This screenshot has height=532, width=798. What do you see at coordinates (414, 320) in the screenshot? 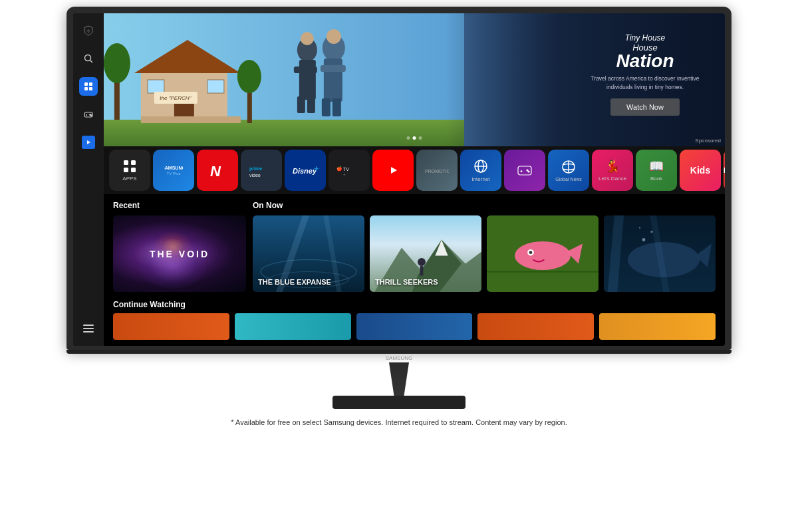
I see `continue-watching-section: Continue Watching` at bounding box center [414, 320].